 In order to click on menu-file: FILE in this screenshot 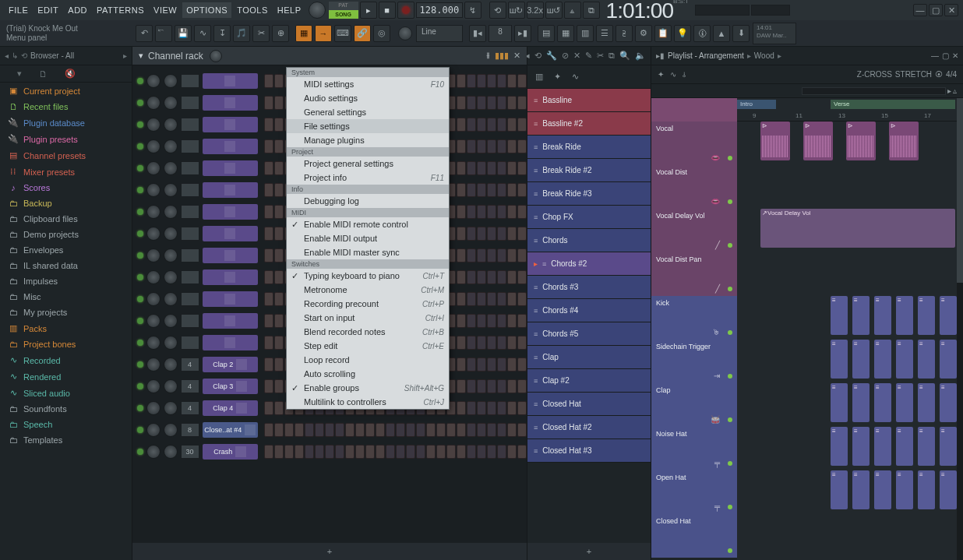, I will do `click(19, 10)`.